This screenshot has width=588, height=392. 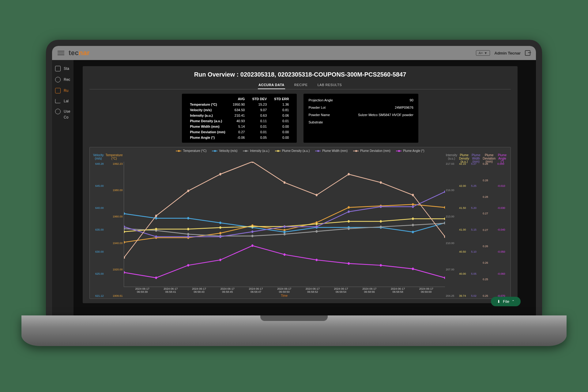 What do you see at coordinates (63, 80) in the screenshot?
I see `sidebar-item-recipes: Rec` at bounding box center [63, 80].